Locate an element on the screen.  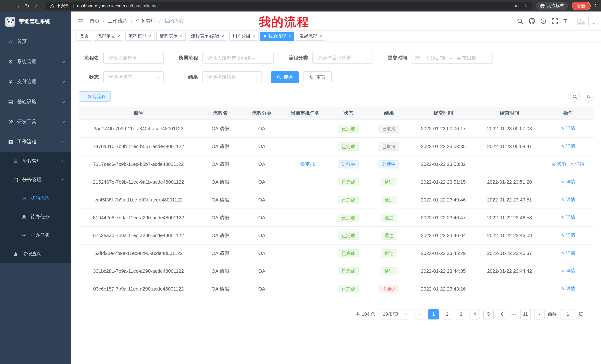
bookmark-star-icon: ☆ is located at coordinates (526, 6).